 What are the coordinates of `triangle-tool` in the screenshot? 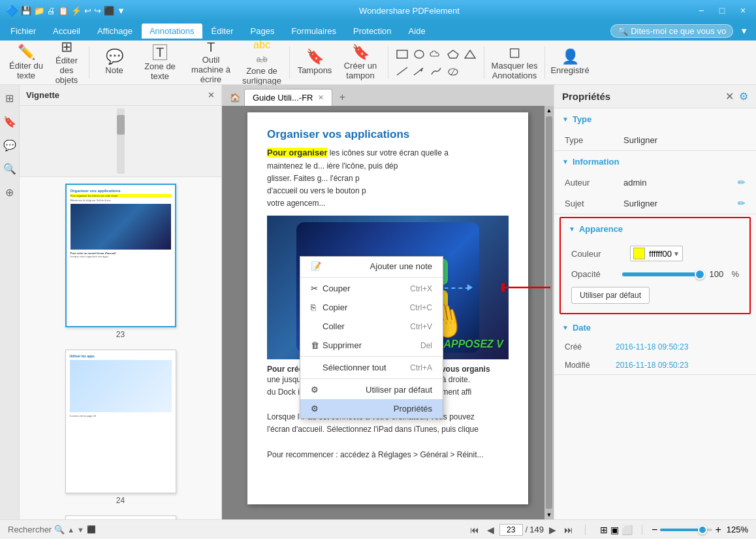 It's located at (470, 54).